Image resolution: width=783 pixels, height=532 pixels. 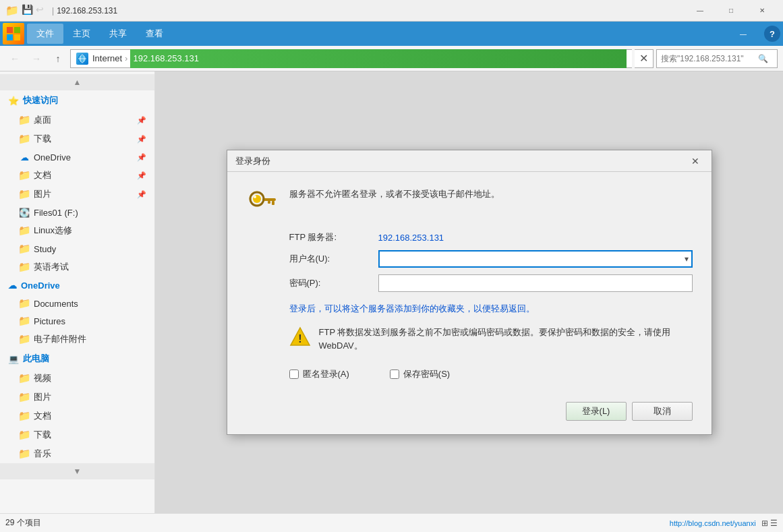 I want to click on menu-item-share: 共享, so click(x=118, y=34).